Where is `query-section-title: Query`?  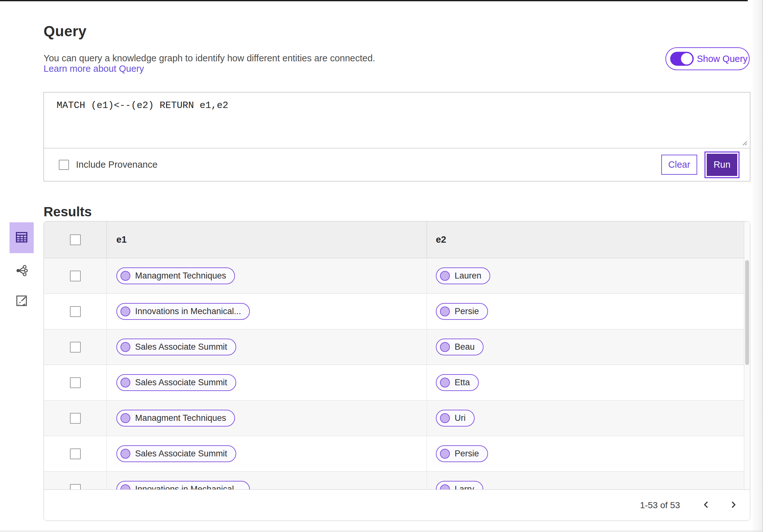 query-section-title: Query is located at coordinates (65, 31).